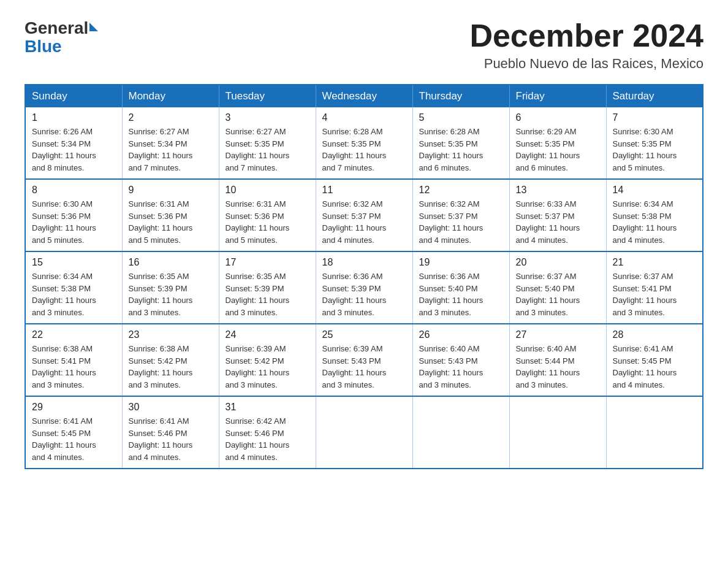  Describe the element at coordinates (74, 432) in the screenshot. I see `calendar-cell: 29 Sunrise: 6:41 AMSunset: 5:45 PMDaylig…` at that location.